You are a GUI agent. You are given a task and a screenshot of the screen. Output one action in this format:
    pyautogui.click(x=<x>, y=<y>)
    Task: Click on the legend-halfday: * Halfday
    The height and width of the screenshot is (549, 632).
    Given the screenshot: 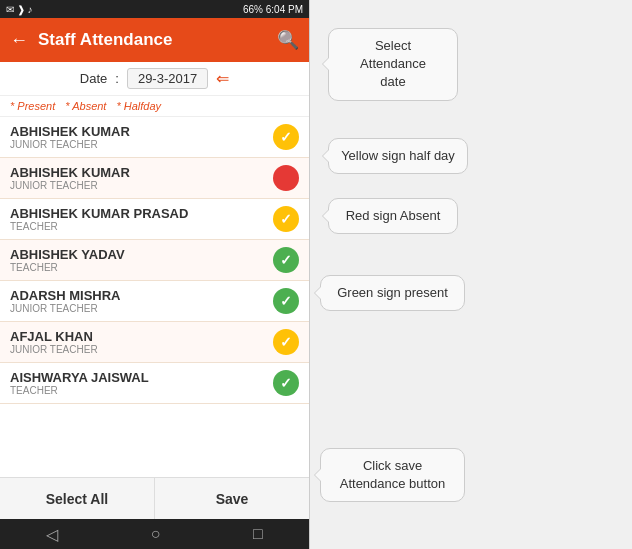 What is the action you would take?
    pyautogui.click(x=138, y=106)
    